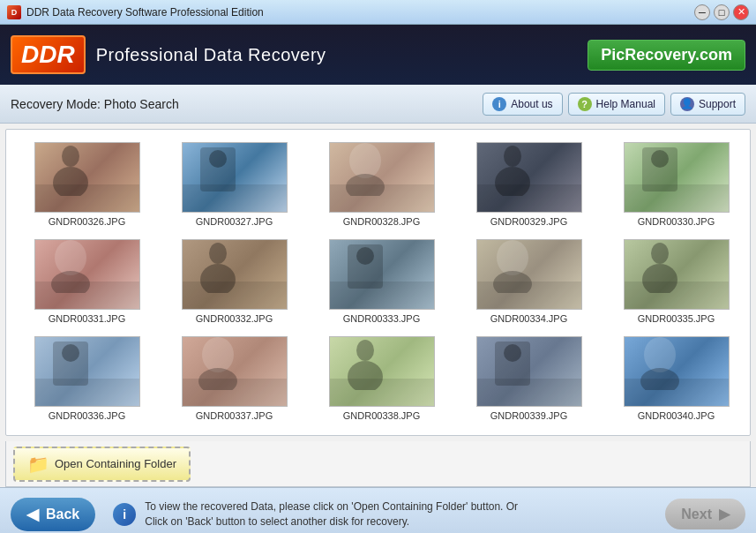 The image size is (756, 533). Describe the element at coordinates (676, 282) in the screenshot. I see `photo-item: GNDR00335.JPG` at that location.